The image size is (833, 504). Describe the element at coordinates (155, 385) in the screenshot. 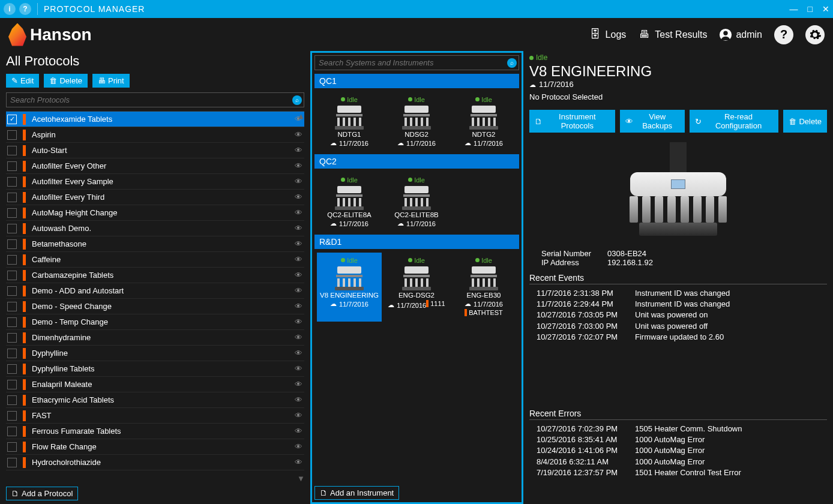

I see `protocol-row: Enalapril Maleate👁` at that location.